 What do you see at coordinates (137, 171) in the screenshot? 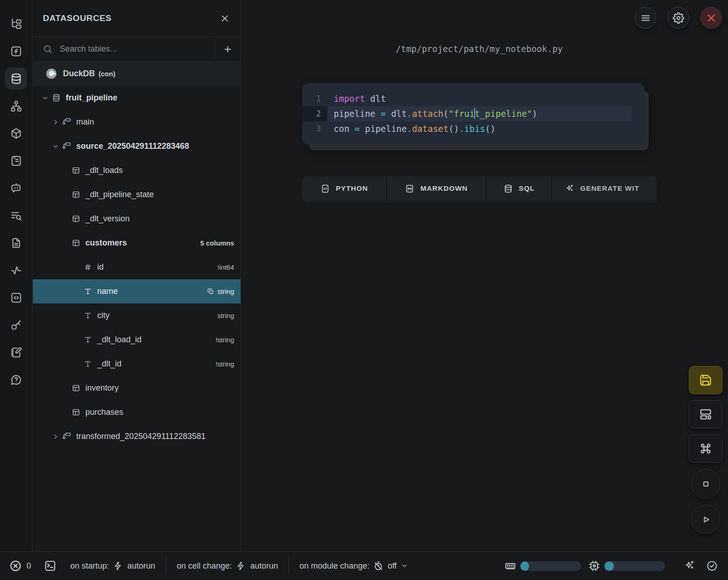
I see `tree-row-_dlt_loads: _dlt_loads` at bounding box center [137, 171].